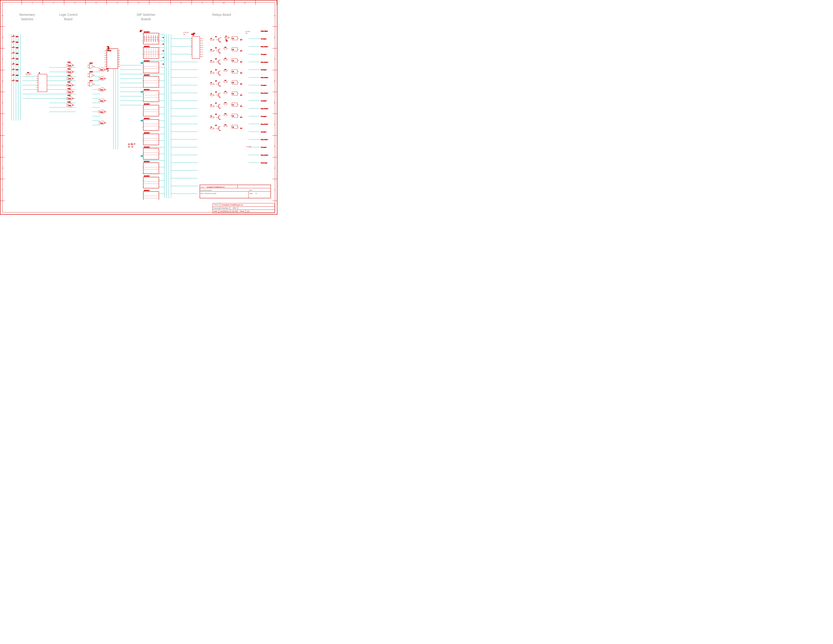 The image size is (833, 644). What do you see at coordinates (92, 81) in the screenshot?
I see `svg-text: 2413C` at bounding box center [92, 81].